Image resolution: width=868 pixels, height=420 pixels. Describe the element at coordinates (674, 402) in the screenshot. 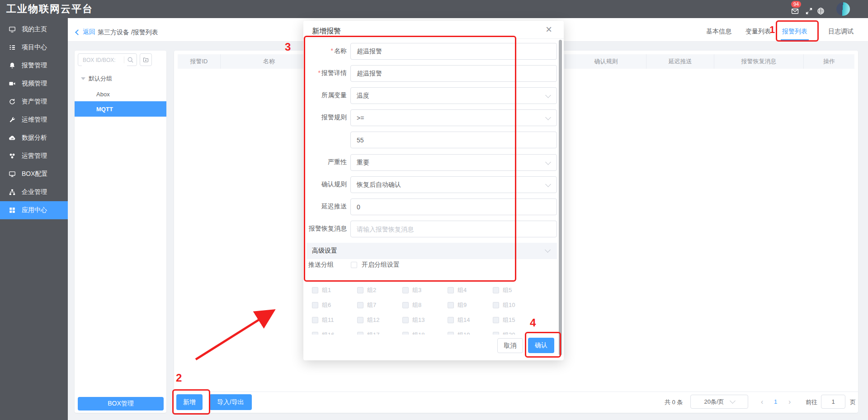

I see `pagination-total: 共 0 条` at that location.